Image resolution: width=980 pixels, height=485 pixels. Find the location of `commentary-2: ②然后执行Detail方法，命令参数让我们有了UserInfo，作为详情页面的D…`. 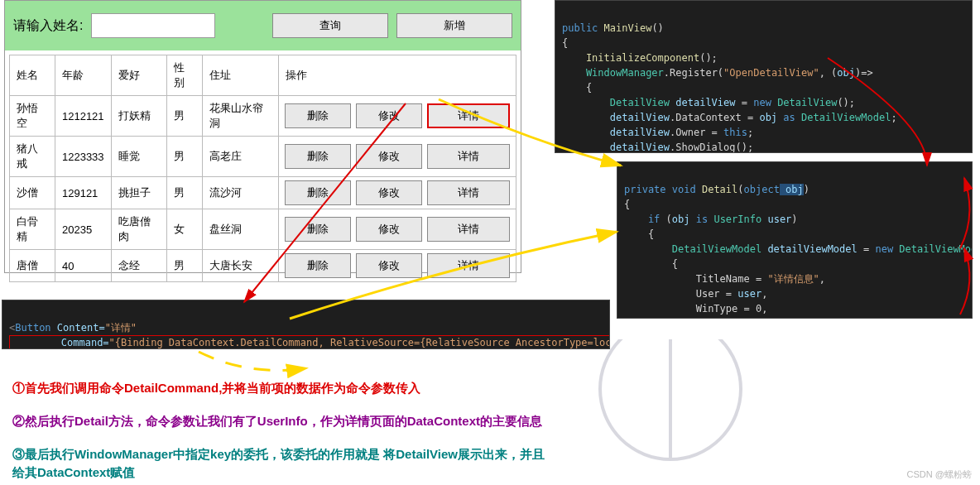

commentary-2: ②然后执行Detail方法，命令参数让我们有了UserInfo，作为详情页面的D… is located at coordinates (277, 422).